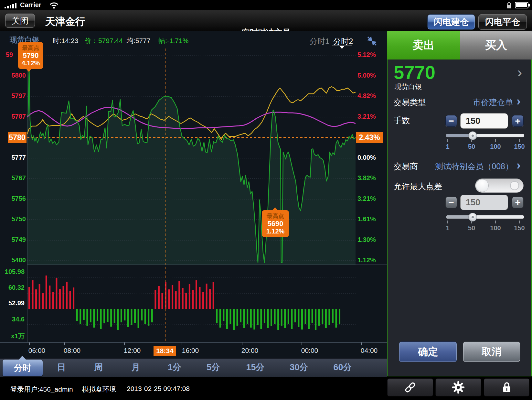 This screenshot has width=532, height=400. What do you see at coordinates (165, 351) in the screenshot?
I see `crosshair-time-badge: 18:34` at bounding box center [165, 351].